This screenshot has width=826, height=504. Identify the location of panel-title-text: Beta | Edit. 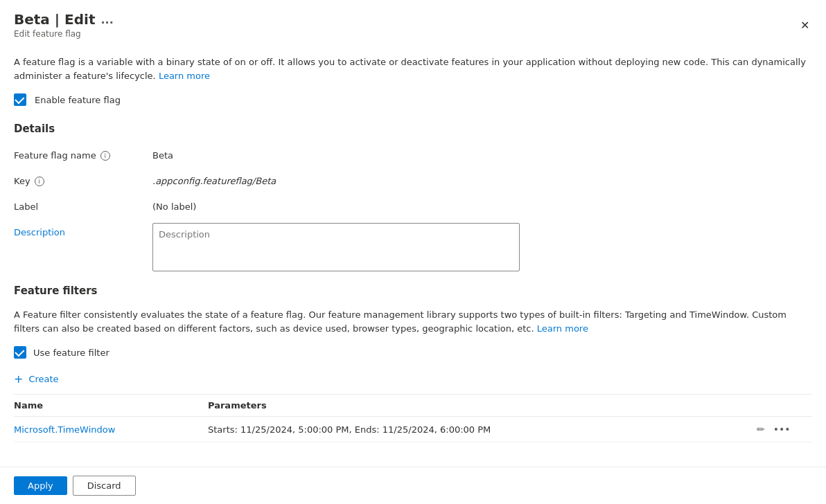
(55, 19).